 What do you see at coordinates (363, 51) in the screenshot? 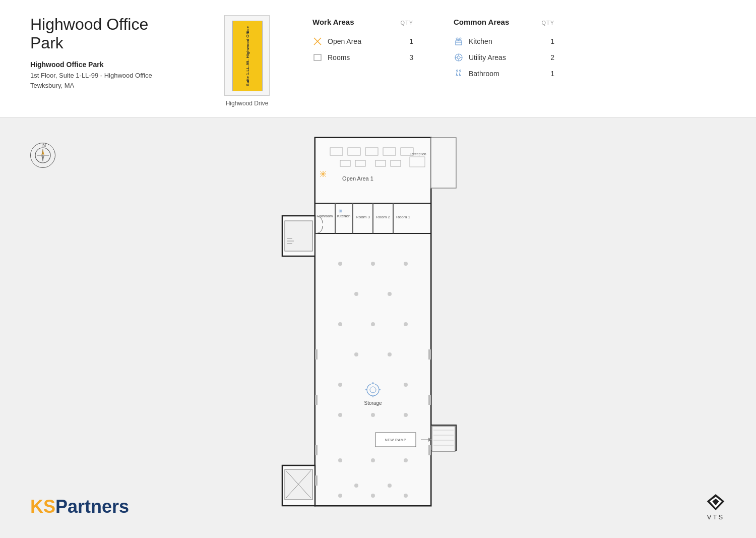
I see `work-areas-stats: Work Areas QTY Open Area 1` at bounding box center [363, 51].